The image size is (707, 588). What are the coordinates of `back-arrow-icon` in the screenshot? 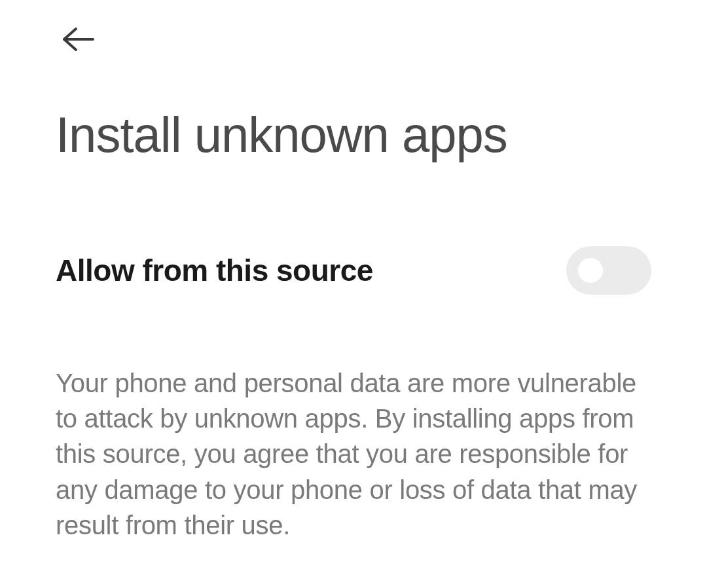 It's located at (79, 39).